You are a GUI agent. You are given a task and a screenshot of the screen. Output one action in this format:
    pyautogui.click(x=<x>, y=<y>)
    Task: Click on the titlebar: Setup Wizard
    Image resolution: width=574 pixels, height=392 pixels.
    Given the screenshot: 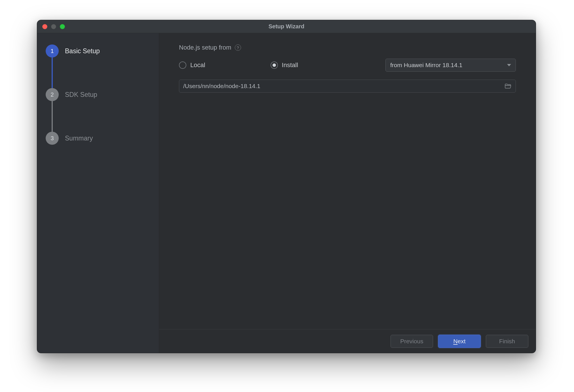 What is the action you would take?
    pyautogui.click(x=286, y=27)
    